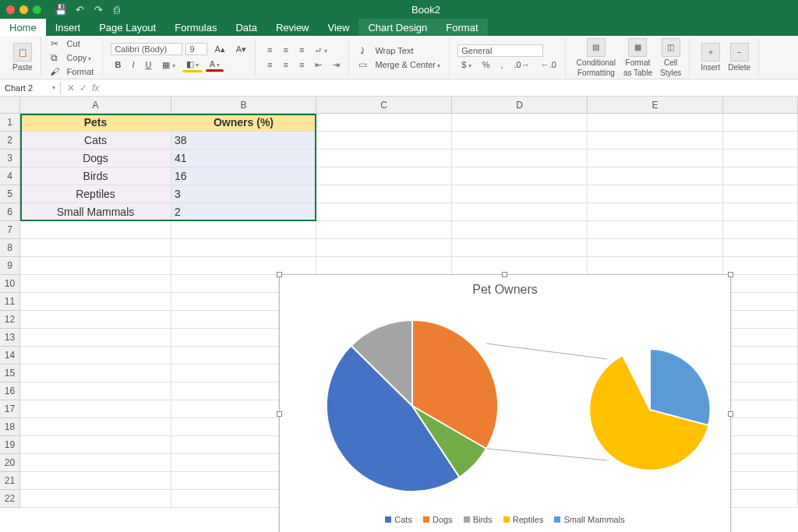 This screenshot has height=532, width=798. What do you see at coordinates (10, 391) in the screenshot?
I see `row-header: 16` at bounding box center [10, 391].